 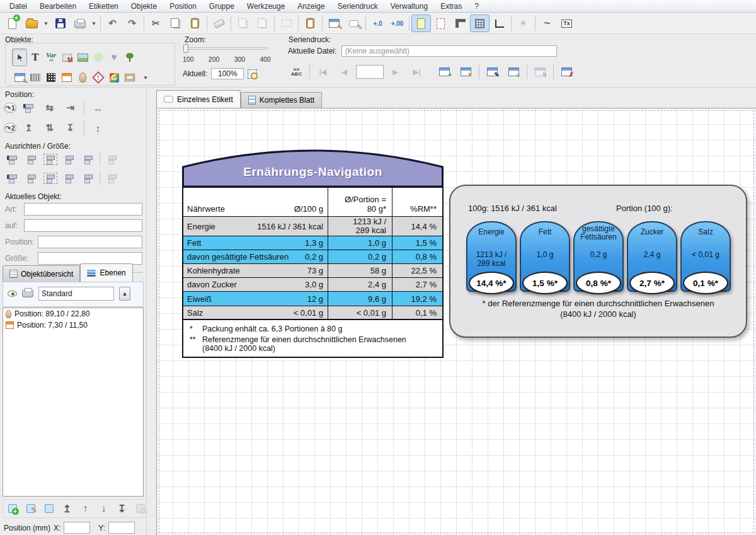 What do you see at coordinates (35, 57) in the screenshot?
I see `text-tool: T` at bounding box center [35, 57].